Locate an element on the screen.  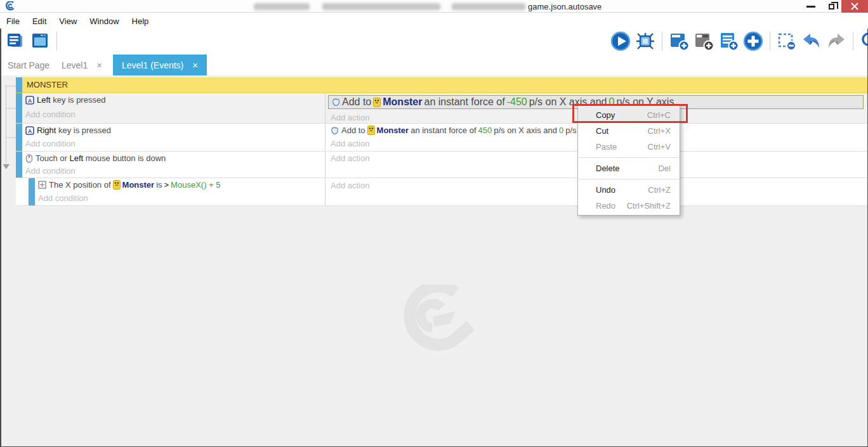
mouse-icon is located at coordinates (29, 159).